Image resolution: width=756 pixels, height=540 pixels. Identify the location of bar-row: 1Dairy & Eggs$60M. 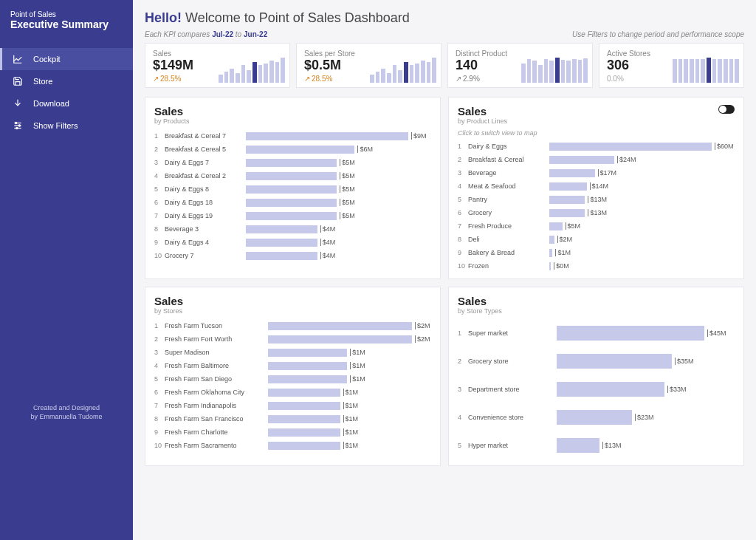
(597, 146).